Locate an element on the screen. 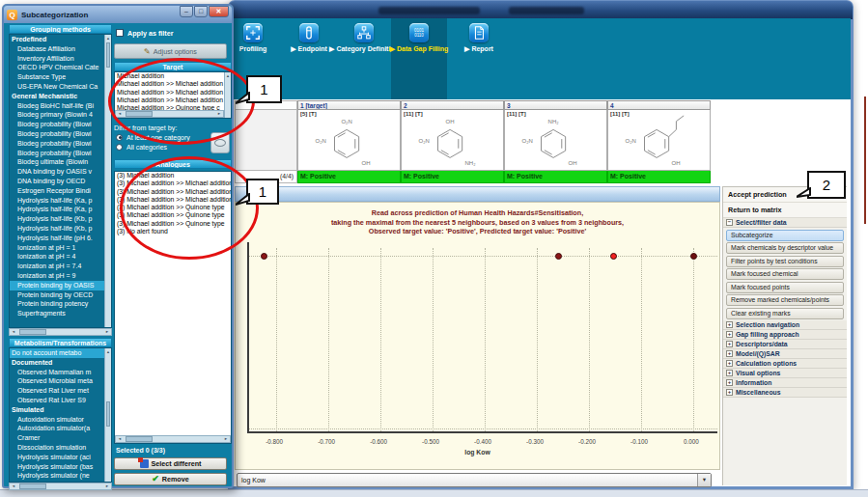 The image size is (868, 497). metabolism-tree-item: Cramer is located at coordinates (58, 438).